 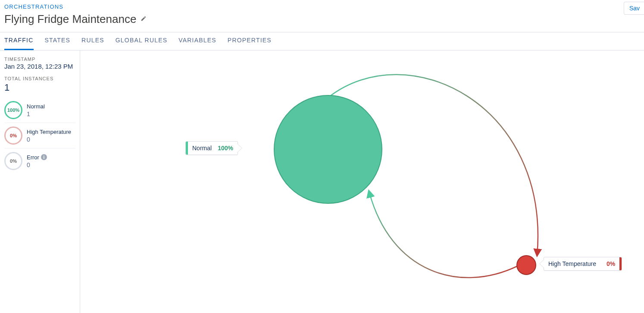 What do you see at coordinates (250, 41) in the screenshot?
I see `tab-properties: PROPERTIES` at bounding box center [250, 41].